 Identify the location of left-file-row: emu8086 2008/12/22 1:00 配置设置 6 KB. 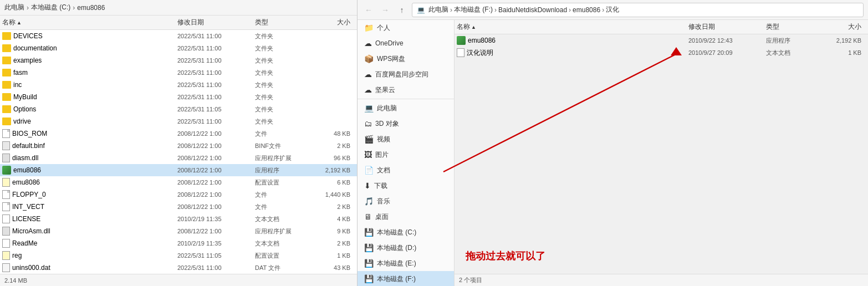
(178, 182).